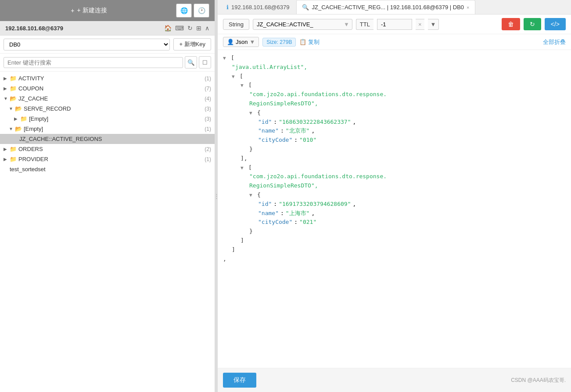  I want to click on key-label: PROVIDER, so click(111, 159).